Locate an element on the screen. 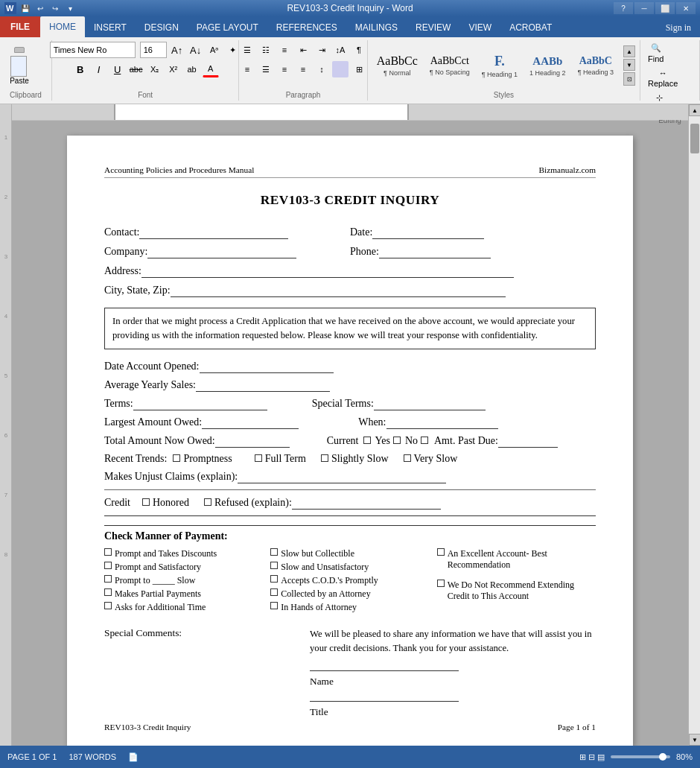  save-icon: 💾 is located at coordinates (25, 8).